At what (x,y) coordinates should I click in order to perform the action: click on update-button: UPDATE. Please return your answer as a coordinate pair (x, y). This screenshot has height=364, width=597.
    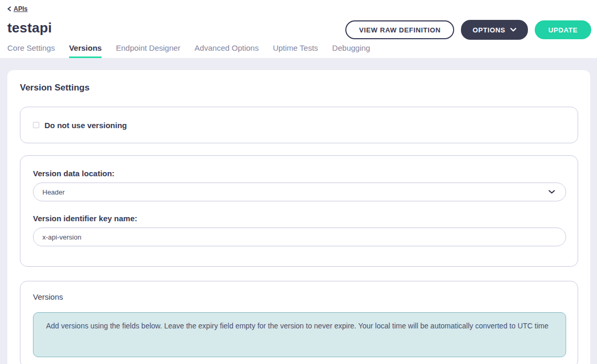
    Looking at the image, I should click on (563, 30).